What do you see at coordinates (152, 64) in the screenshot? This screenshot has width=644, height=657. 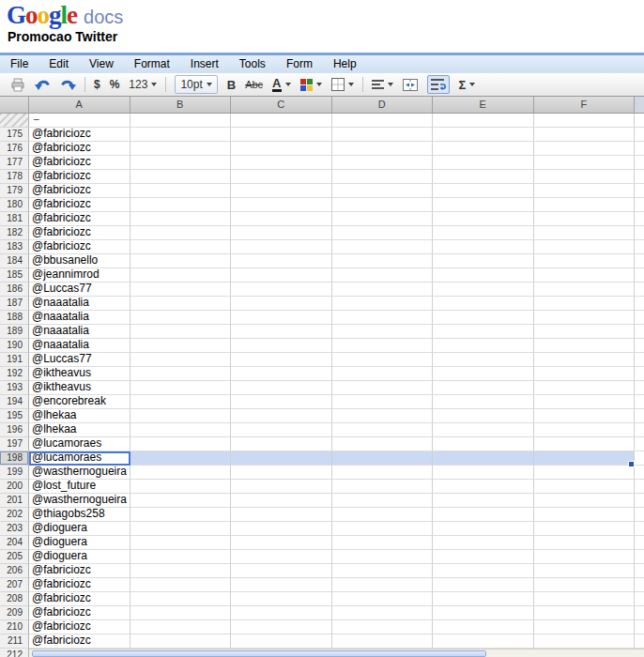 I see `menu-format: Format` at bounding box center [152, 64].